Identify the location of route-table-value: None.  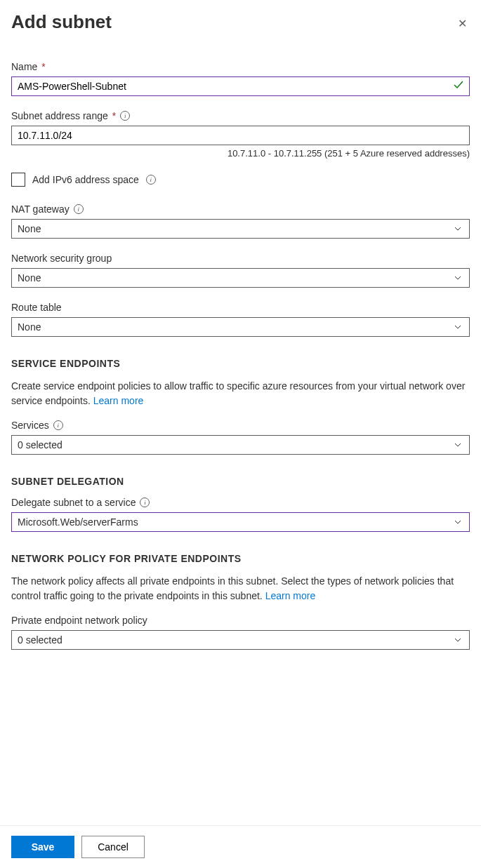
(29, 327).